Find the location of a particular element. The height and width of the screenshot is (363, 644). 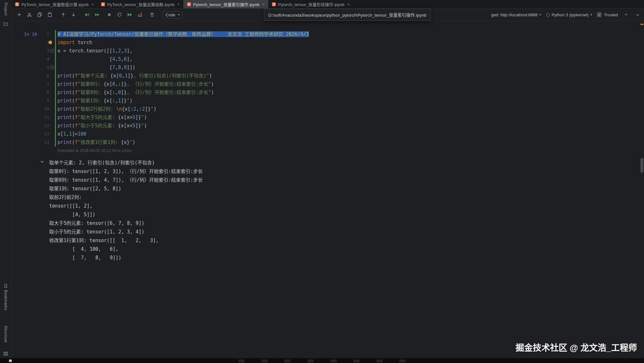

copy-button is located at coordinates (40, 15).